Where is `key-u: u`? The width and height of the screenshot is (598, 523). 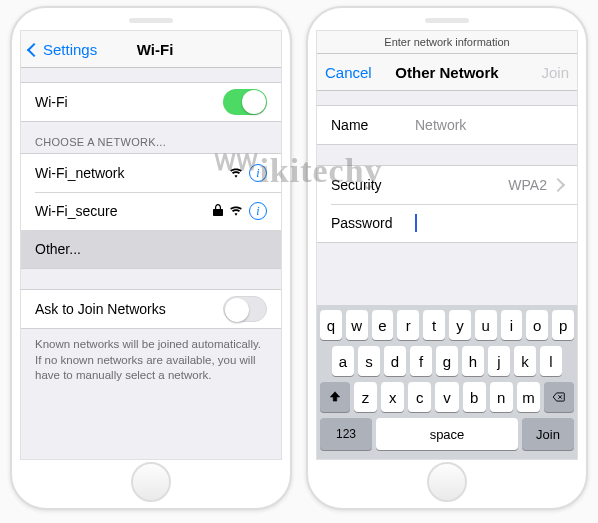
key-u: u is located at coordinates (486, 325).